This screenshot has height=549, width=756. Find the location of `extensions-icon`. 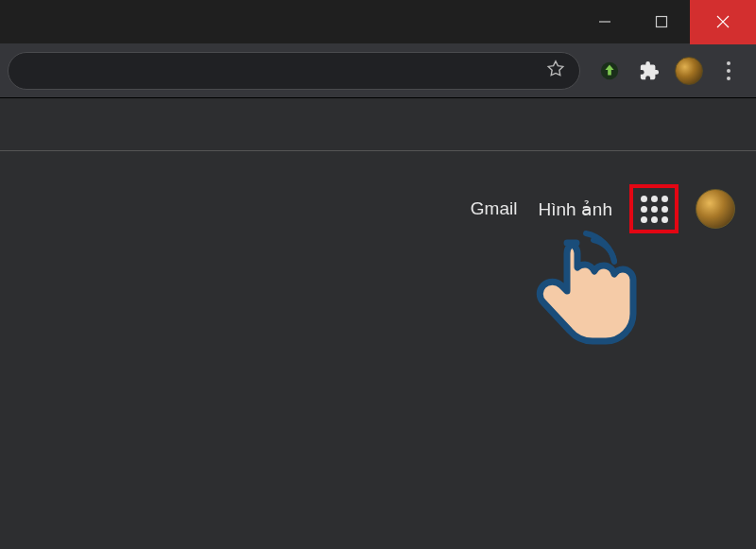

extensions-icon is located at coordinates (649, 71).